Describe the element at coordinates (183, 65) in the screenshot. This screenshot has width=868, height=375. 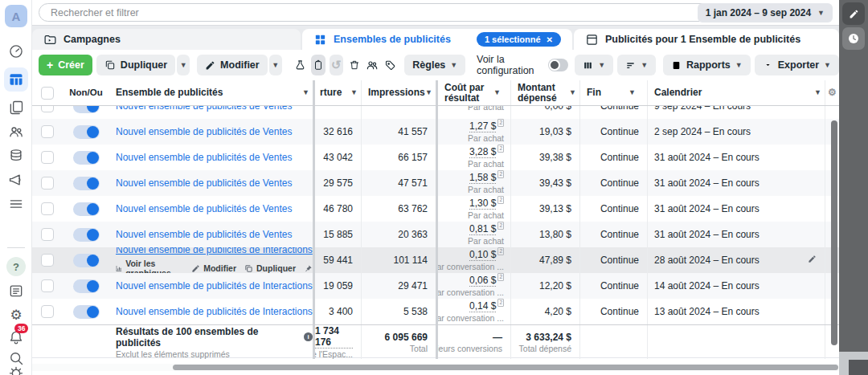
I see `duplicate-caret-button: ▼` at that location.